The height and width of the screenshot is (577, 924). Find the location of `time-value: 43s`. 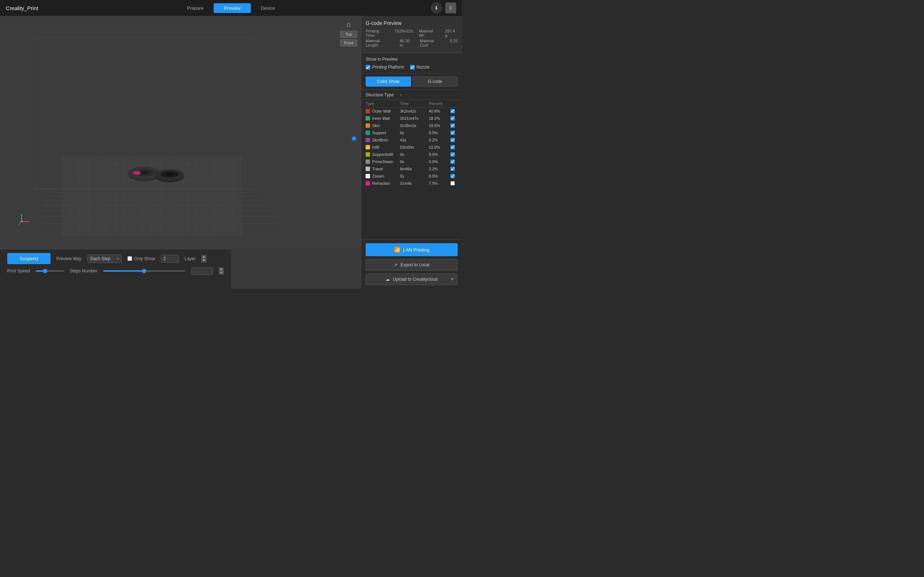

time-value: 43s is located at coordinates (414, 140).